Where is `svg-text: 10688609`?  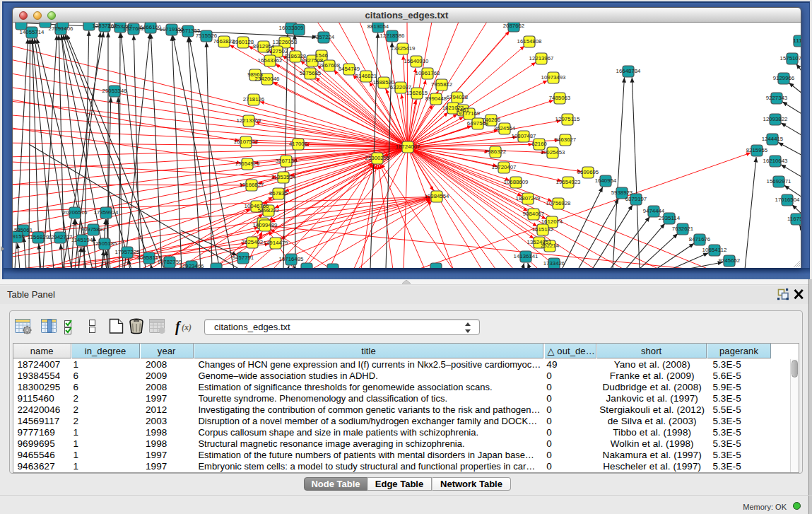 svg-text: 10688609 is located at coordinates (516, 182).